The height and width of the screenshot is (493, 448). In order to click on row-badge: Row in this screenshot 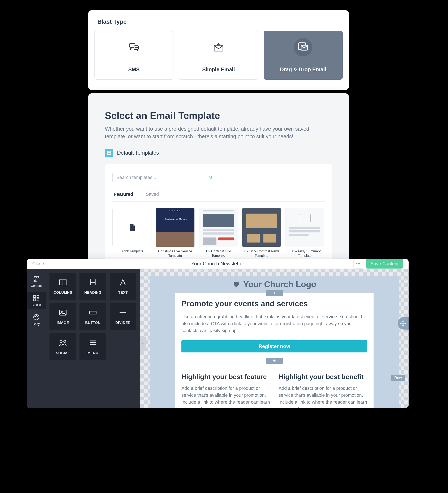, I will do `click(398, 378)`.